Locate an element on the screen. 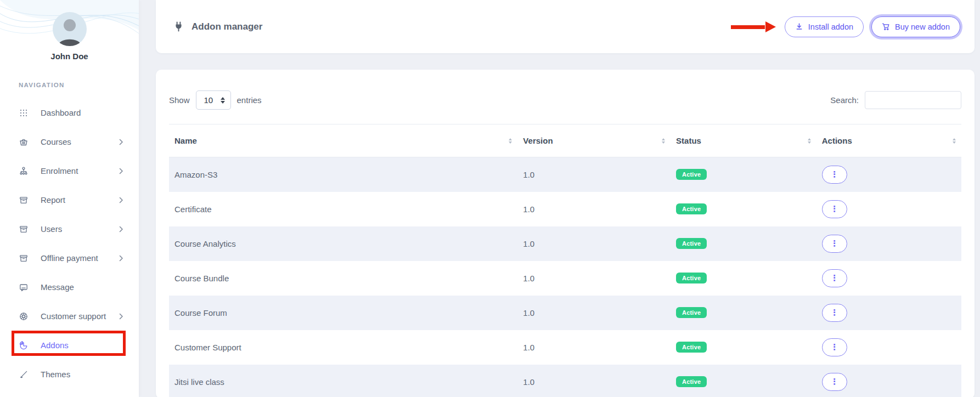 Image resolution: width=980 pixels, height=397 pixels. page-size-value: 10 is located at coordinates (209, 100).